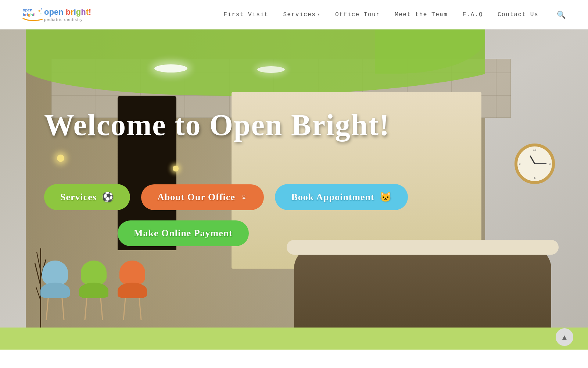 This screenshot has width=588, height=368. What do you see at coordinates (176, 169) in the screenshot?
I see `lamp-right` at bounding box center [176, 169].